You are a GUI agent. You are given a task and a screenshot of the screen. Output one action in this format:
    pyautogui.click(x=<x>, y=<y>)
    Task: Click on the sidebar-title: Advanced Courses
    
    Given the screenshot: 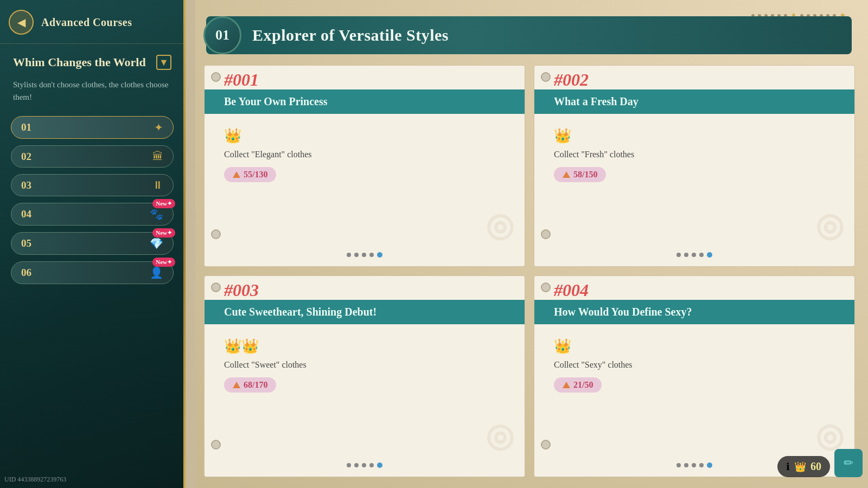 What is the action you would take?
    pyautogui.click(x=87, y=23)
    